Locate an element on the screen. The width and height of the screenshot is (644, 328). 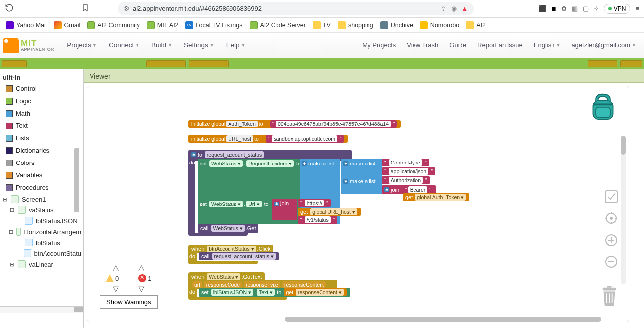
menu-lang: English▼ is located at coordinates (547, 45).